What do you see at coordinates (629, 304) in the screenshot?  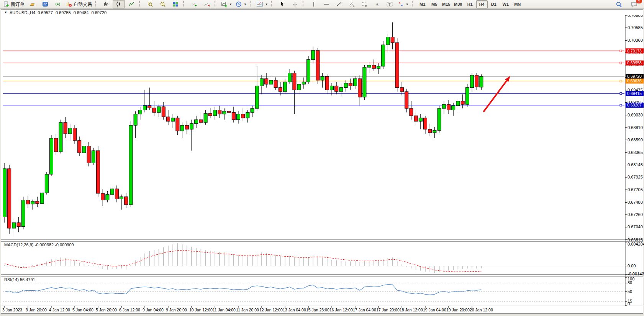 I see `svg-text: 0` at bounding box center [629, 304].